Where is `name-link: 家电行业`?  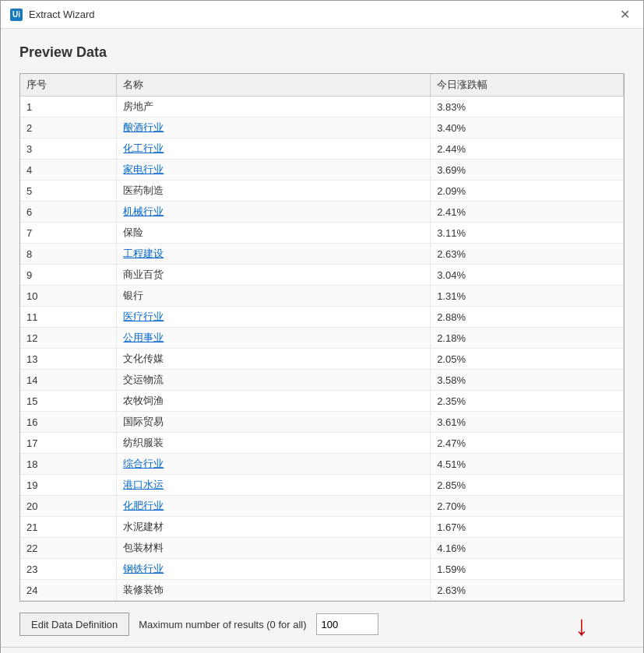
name-link: 家电行业 is located at coordinates (143, 170).